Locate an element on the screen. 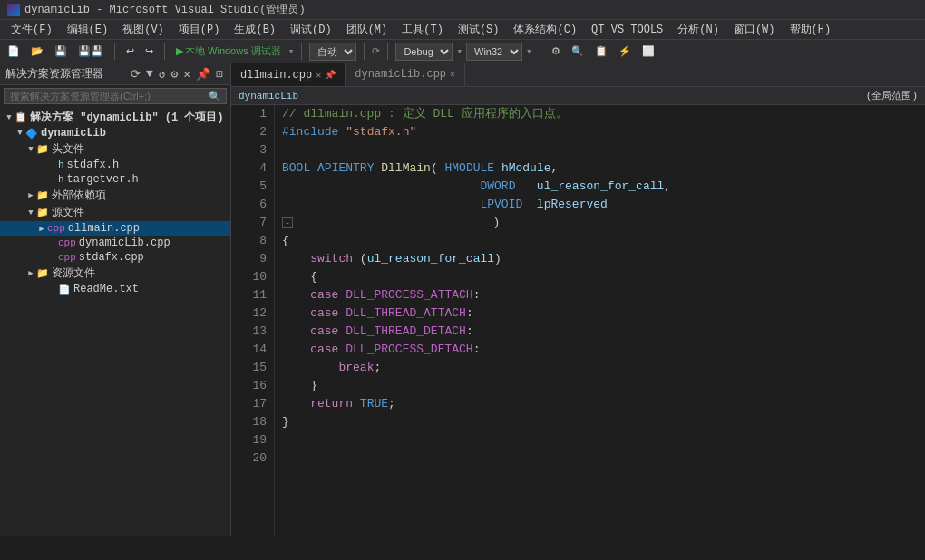 This screenshot has height=560, width=925. tree-dllmain-cpp: ▶ cpp dllmain.cpp is located at coordinates (115, 228).